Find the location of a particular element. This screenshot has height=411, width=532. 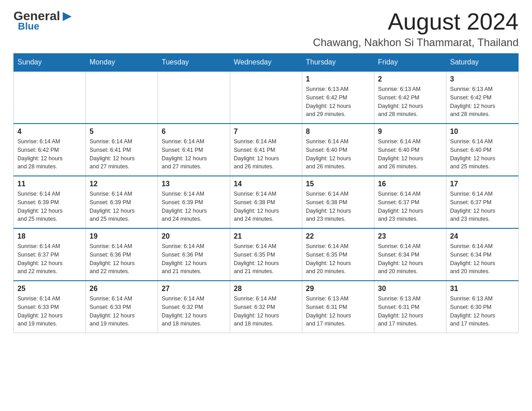

day-number: 23 is located at coordinates (410, 236).